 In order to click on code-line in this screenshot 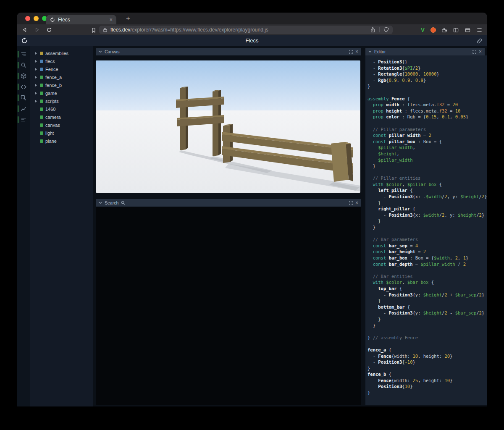, I will do `click(428, 343)`.